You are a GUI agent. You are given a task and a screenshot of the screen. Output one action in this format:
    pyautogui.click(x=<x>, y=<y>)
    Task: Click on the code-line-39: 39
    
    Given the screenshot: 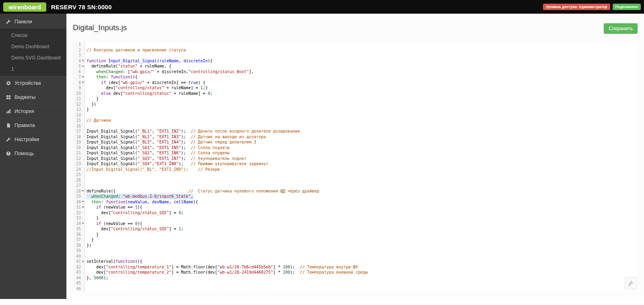 What is the action you would take?
    pyautogui.click(x=355, y=251)
    